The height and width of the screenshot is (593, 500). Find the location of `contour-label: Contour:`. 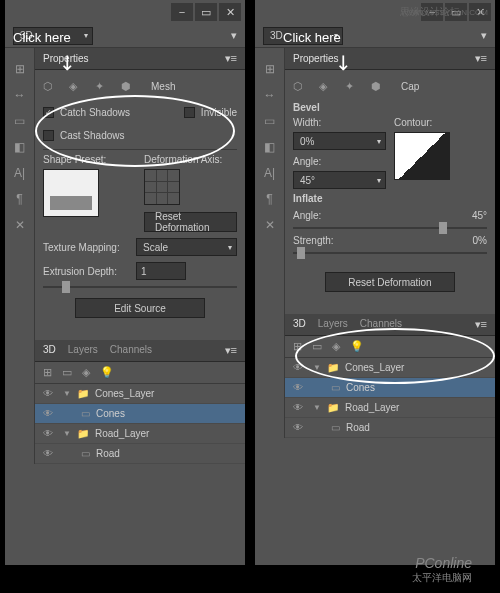

contour-label: Contour: is located at coordinates (440, 122).